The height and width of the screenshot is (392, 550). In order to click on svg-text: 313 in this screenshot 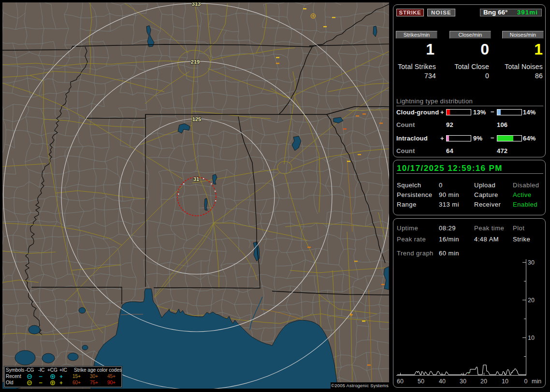, I will do `click(196, 5)`.